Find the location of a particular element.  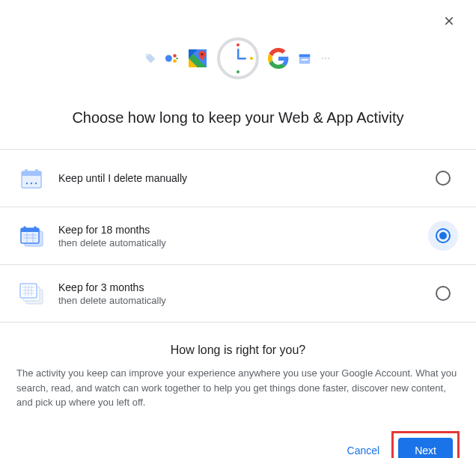

option-text: Keep for 3 months then delete automatica… is located at coordinates (243, 293).